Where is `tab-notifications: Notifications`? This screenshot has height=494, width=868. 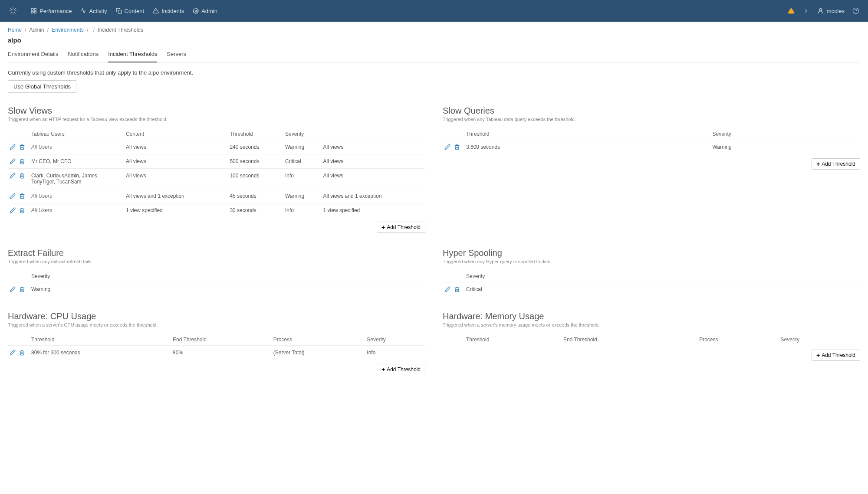 tab-notifications: Notifications is located at coordinates (83, 55).